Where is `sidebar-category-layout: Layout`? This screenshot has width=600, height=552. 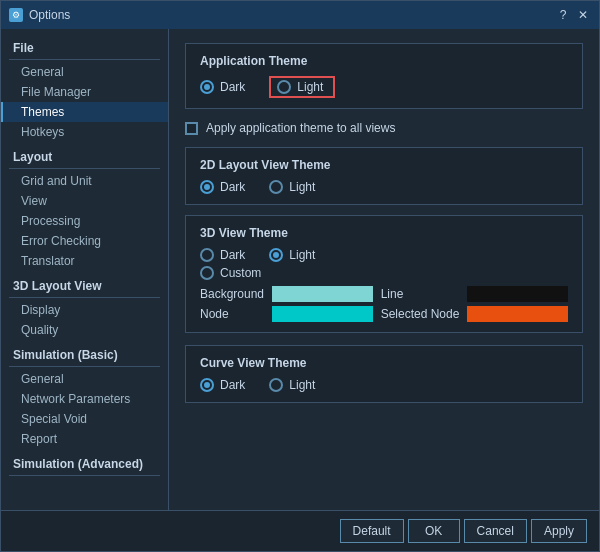 sidebar-category-layout: Layout is located at coordinates (84, 156).